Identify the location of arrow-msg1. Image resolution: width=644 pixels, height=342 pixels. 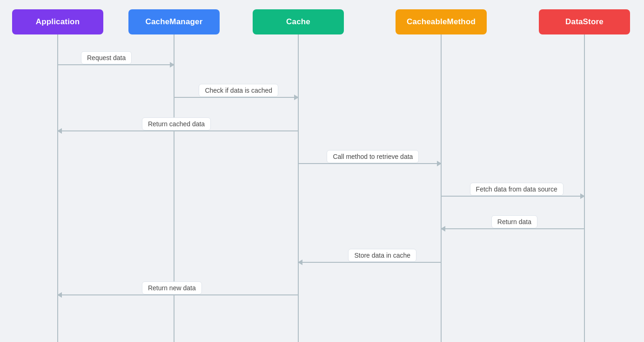
(116, 65).